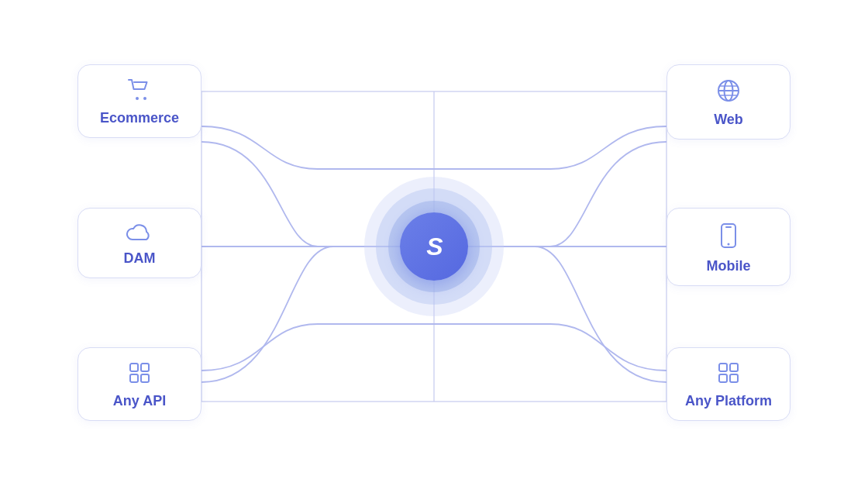  What do you see at coordinates (140, 118) in the screenshot?
I see `ecommerce-label: Ecommerce` at bounding box center [140, 118].